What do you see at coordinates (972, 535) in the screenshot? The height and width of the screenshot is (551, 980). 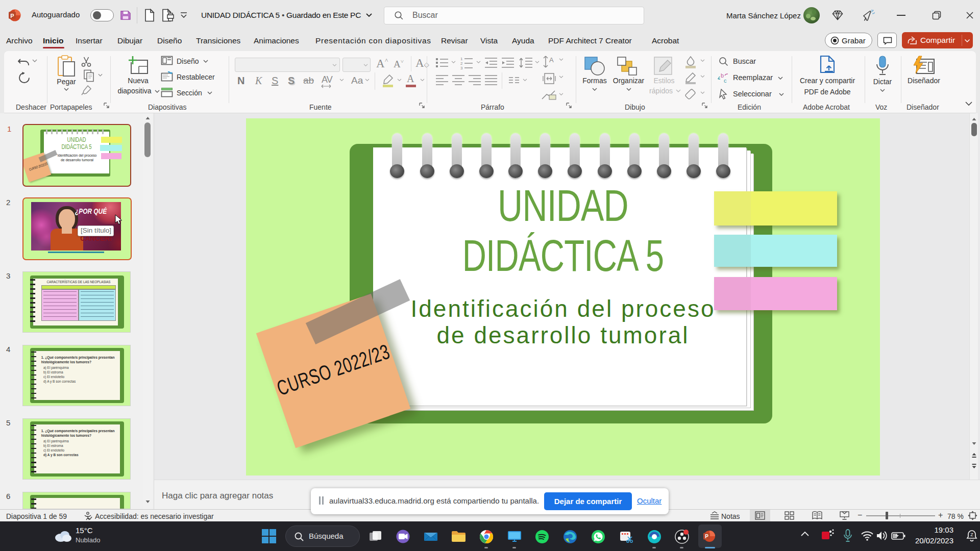 I see `svg-text: Z` at bounding box center [972, 535].